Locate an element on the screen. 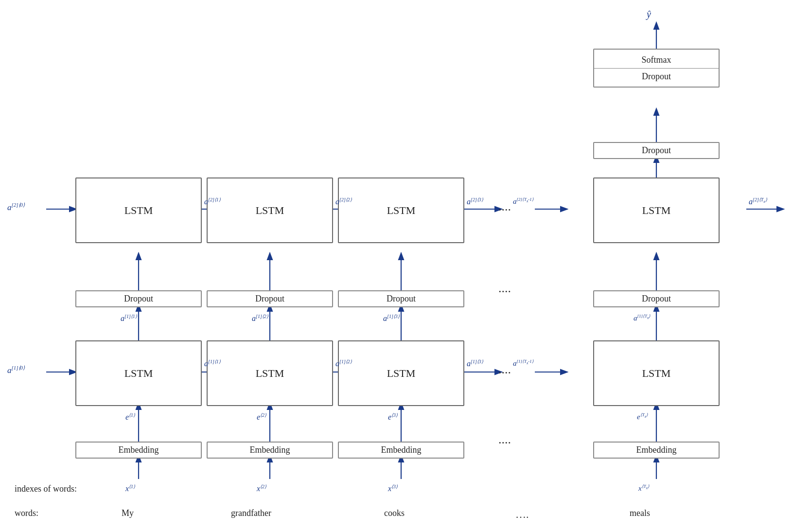 The width and height of the screenshot is (810, 532). lstm-label-l1-c2: LSTM is located at coordinates (270, 373).